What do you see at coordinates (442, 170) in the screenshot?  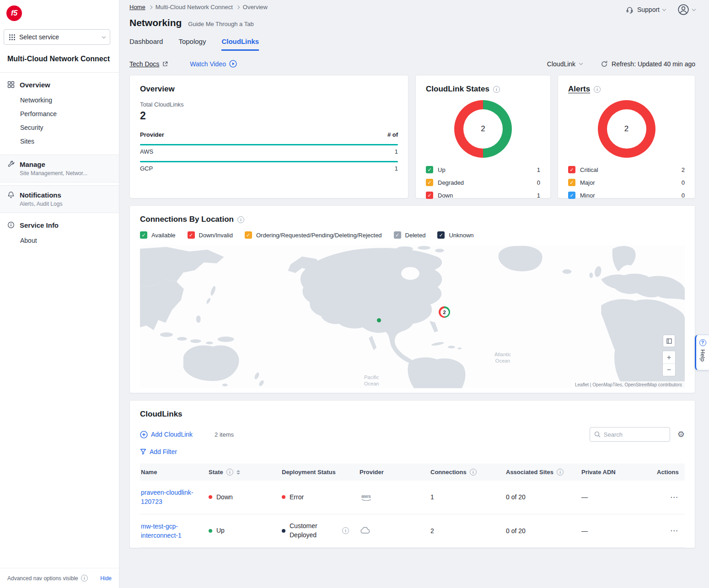 I see `up-label: Up` at bounding box center [442, 170].